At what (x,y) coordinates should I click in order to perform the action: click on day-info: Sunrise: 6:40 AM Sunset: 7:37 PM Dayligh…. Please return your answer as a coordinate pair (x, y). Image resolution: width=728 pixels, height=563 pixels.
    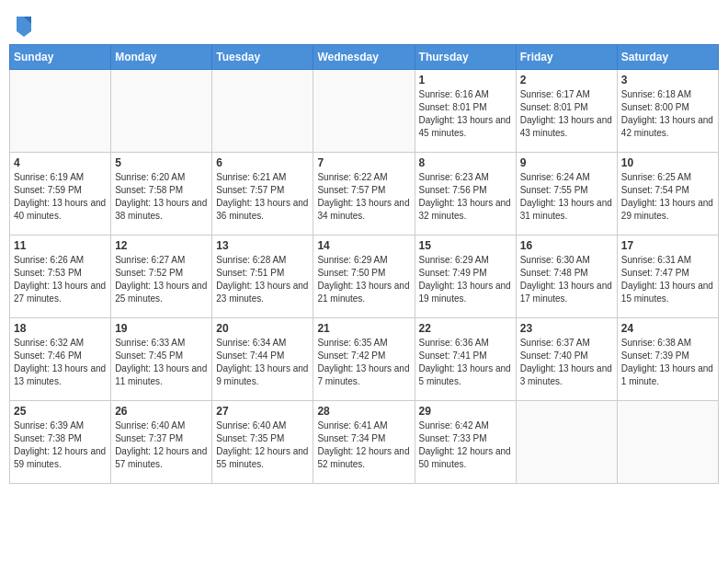
    Looking at the image, I should click on (162, 445).